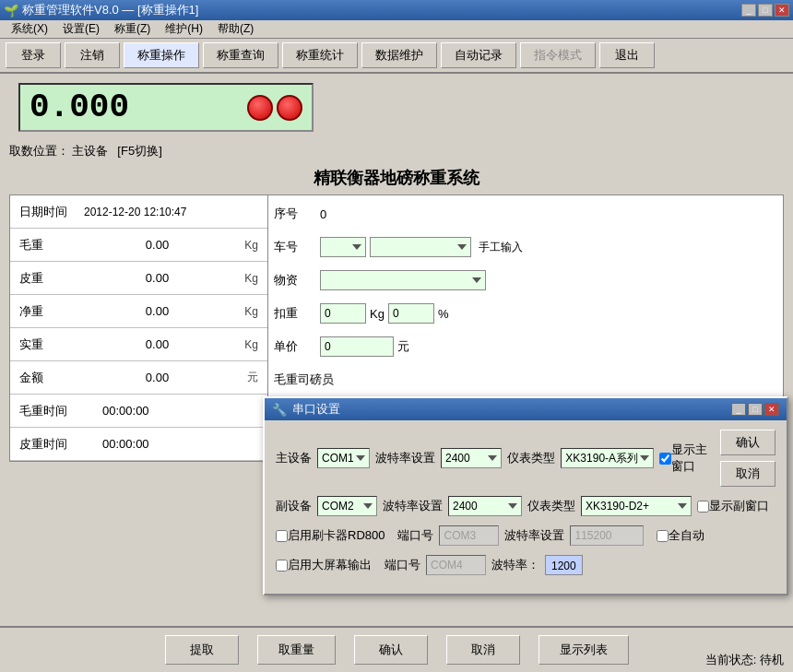 This screenshot has height=672, width=793. Describe the element at coordinates (415, 536) in the screenshot. I see `card-port-label: 端口号` at that location.